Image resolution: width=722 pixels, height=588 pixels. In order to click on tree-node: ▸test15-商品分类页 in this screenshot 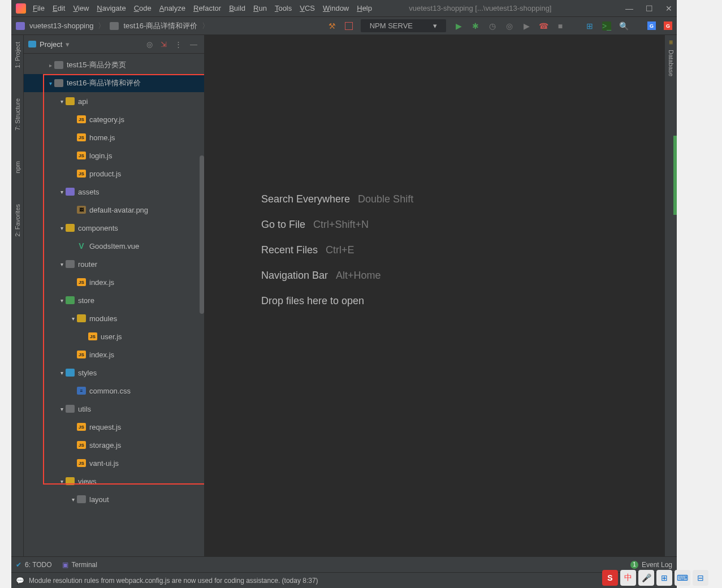, I will do `click(114, 65)`.